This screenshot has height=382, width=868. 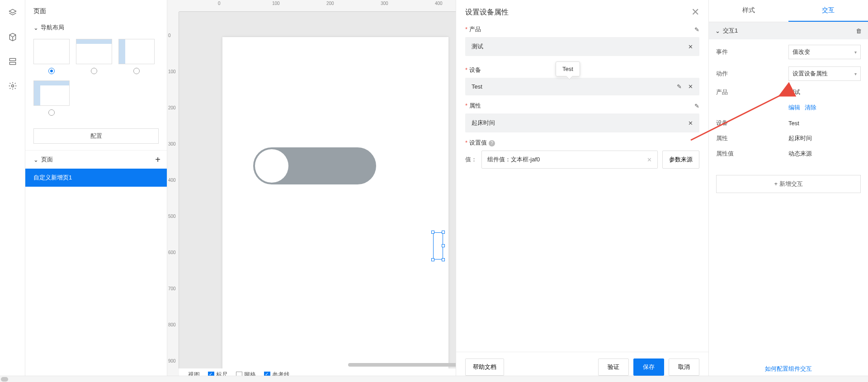 I want to click on device-value: Test, so click(x=794, y=123).